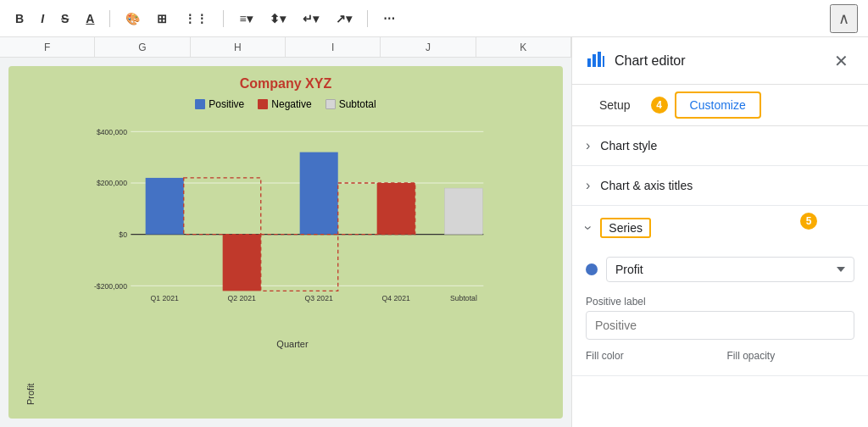  I want to click on col-i: I, so click(333, 47).